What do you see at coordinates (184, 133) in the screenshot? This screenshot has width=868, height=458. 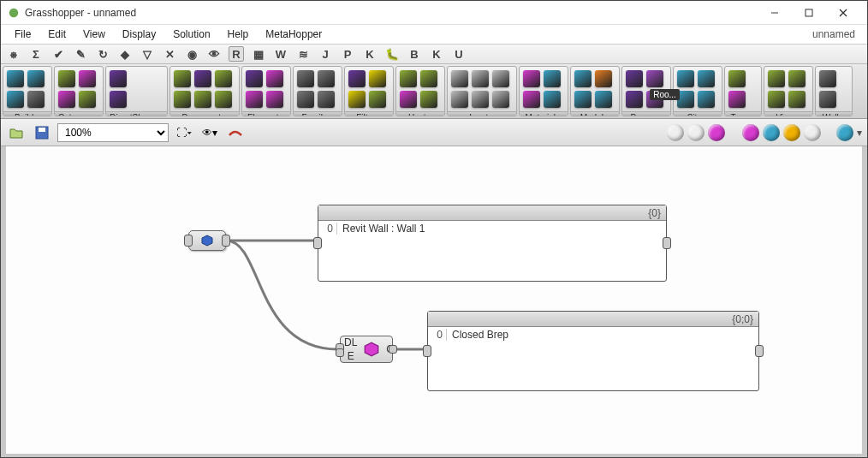 I see `zoom-extents-button: ⛶▾` at bounding box center [184, 133].